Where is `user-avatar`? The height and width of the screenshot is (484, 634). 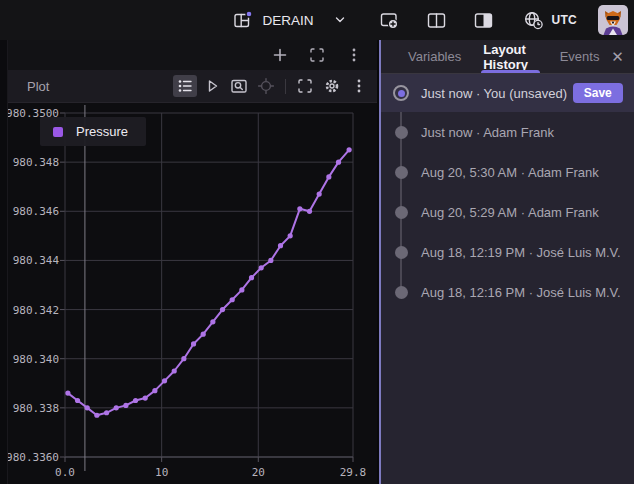
user-avatar is located at coordinates (613, 20).